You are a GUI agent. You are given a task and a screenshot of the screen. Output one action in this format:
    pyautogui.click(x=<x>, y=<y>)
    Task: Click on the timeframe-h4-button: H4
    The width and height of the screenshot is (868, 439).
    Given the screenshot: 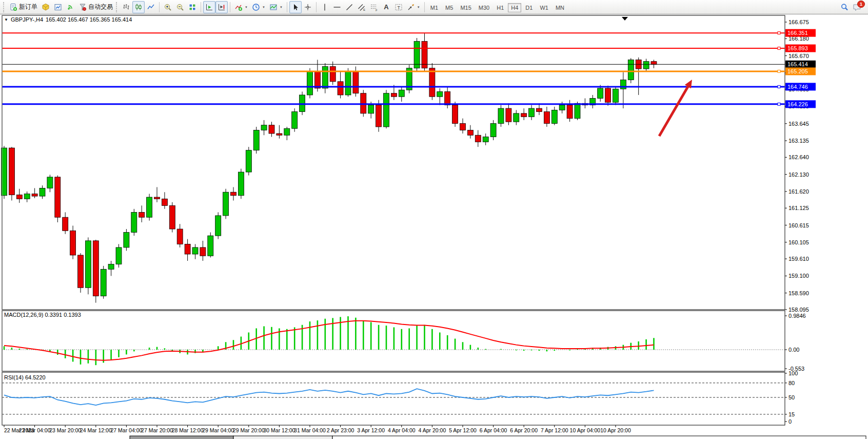 What is the action you would take?
    pyautogui.click(x=515, y=8)
    